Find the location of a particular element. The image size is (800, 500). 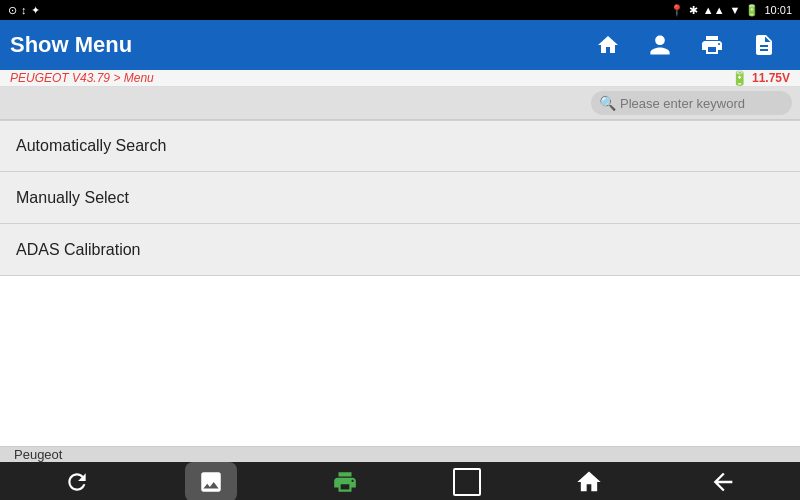

bottom-nav is located at coordinates (400, 481).